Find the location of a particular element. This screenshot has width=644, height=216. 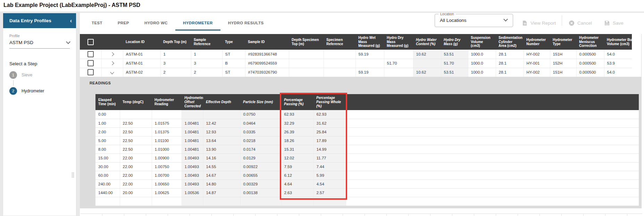

reading-cell-temp-degc: 20.00 is located at coordinates (136, 192).